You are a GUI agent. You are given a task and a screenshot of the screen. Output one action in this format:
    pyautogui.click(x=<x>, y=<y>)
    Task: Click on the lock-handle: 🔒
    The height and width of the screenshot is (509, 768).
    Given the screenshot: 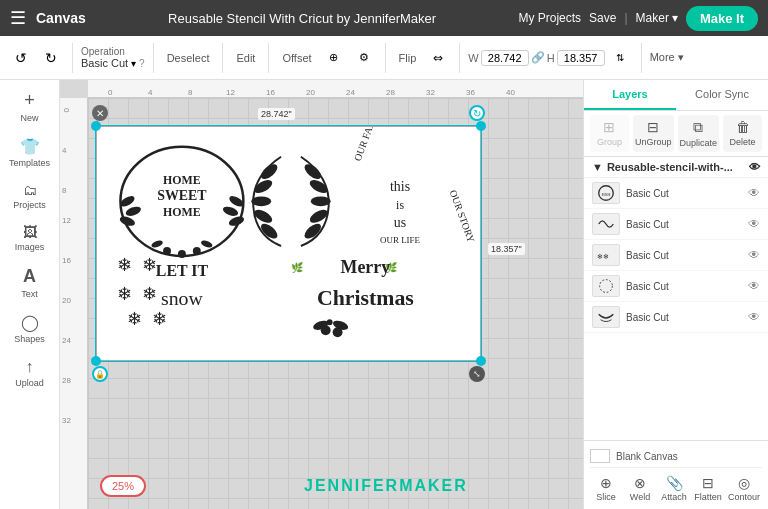 What is the action you would take?
    pyautogui.click(x=100, y=374)
    